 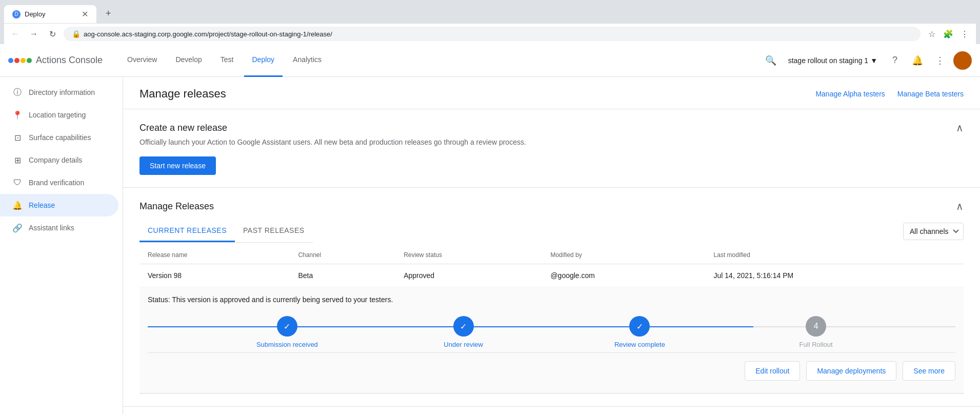 I want to click on tab-favicon: D, so click(x=16, y=14).